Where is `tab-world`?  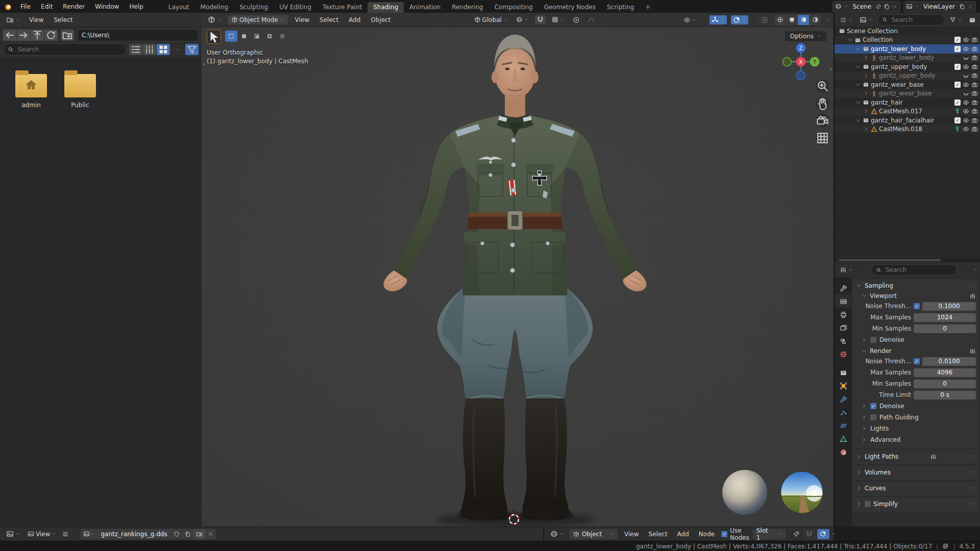 tab-world is located at coordinates (843, 354).